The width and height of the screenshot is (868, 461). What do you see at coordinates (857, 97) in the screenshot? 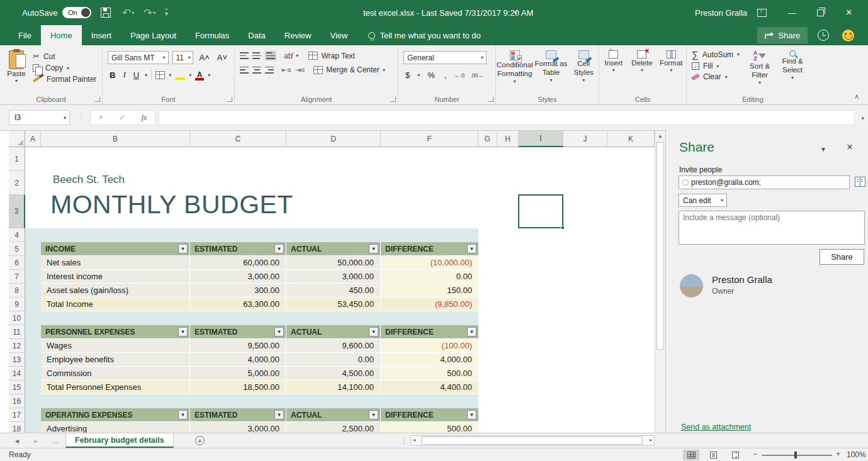
I see `collapse-ribbon-icon: ∧` at bounding box center [857, 97].